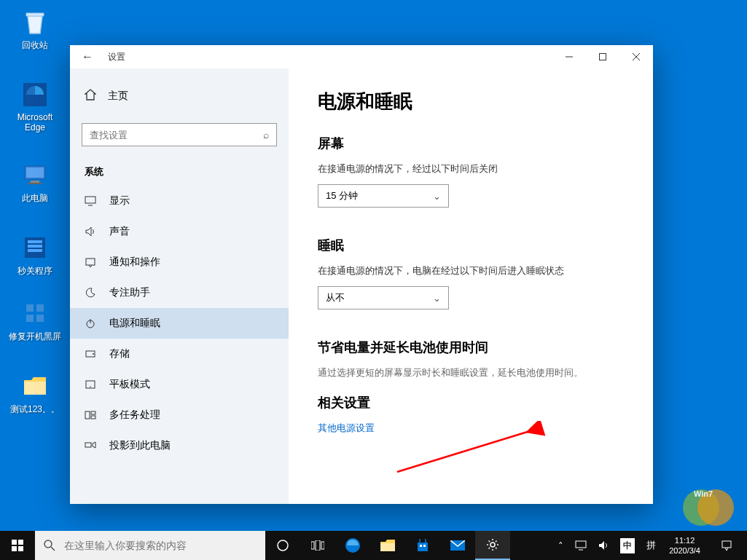  I want to click on taskbar-mail, so click(458, 545).